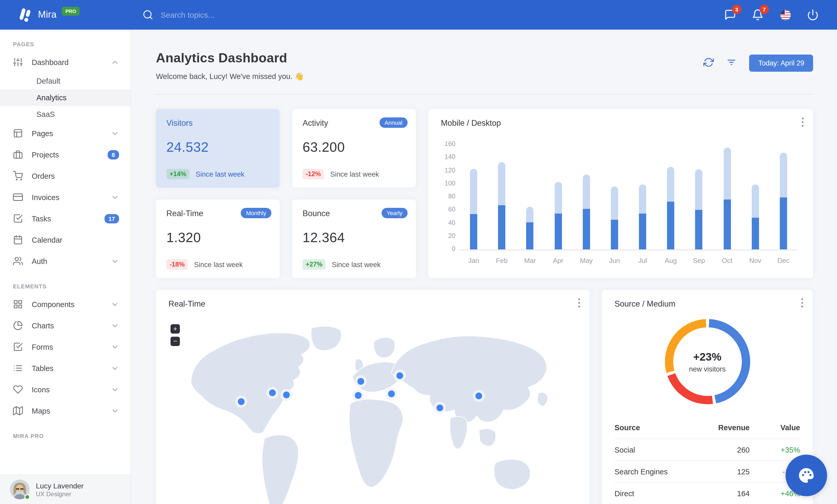 The width and height of the screenshot is (837, 504). Describe the element at coordinates (450, 157) in the screenshot. I see `y-tick-label: 140` at that location.